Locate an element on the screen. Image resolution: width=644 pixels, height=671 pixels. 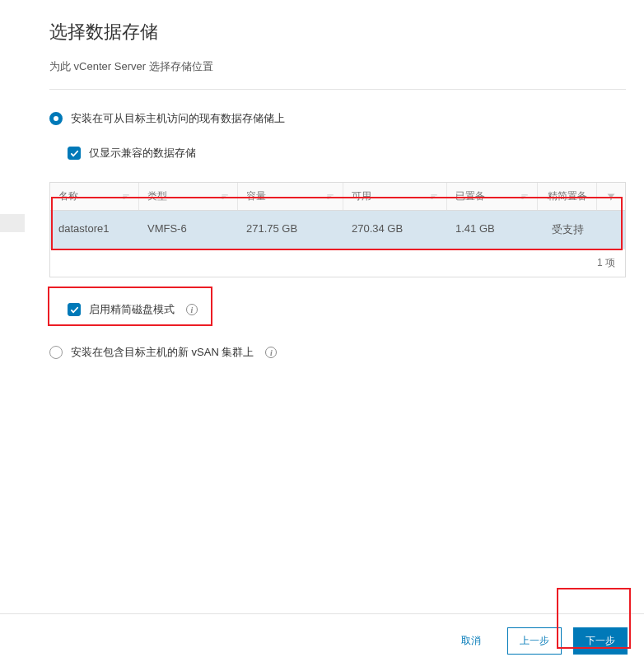
cell-thin: 受支持 is located at coordinates (567, 230).